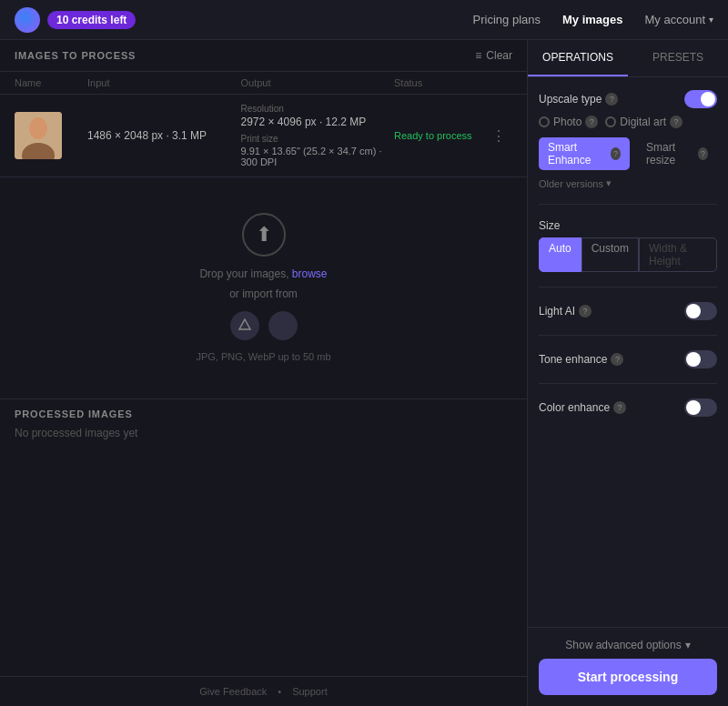  I want to click on pricing-plans-link: Pricing plans, so click(507, 20).